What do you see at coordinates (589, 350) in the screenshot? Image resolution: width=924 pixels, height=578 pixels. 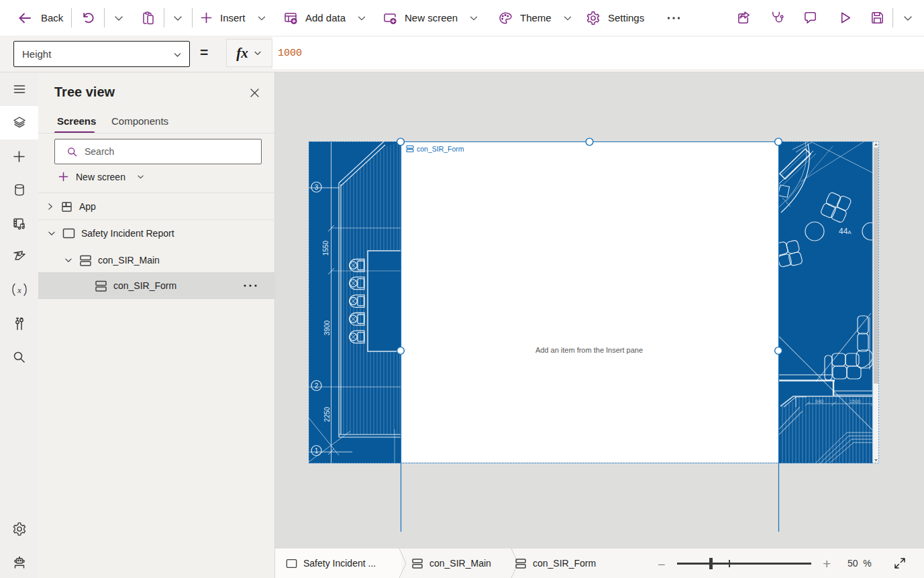 I see `svg-text:Add an item from the Insert pa: Add an item from the Insert pane` at bounding box center [589, 350].